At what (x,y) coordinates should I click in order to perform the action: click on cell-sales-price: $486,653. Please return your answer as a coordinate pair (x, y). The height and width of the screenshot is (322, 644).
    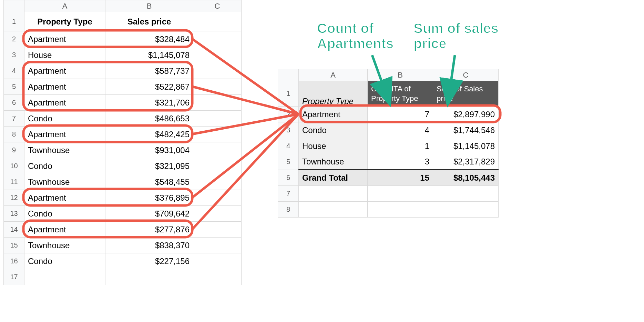
    Looking at the image, I should click on (150, 119).